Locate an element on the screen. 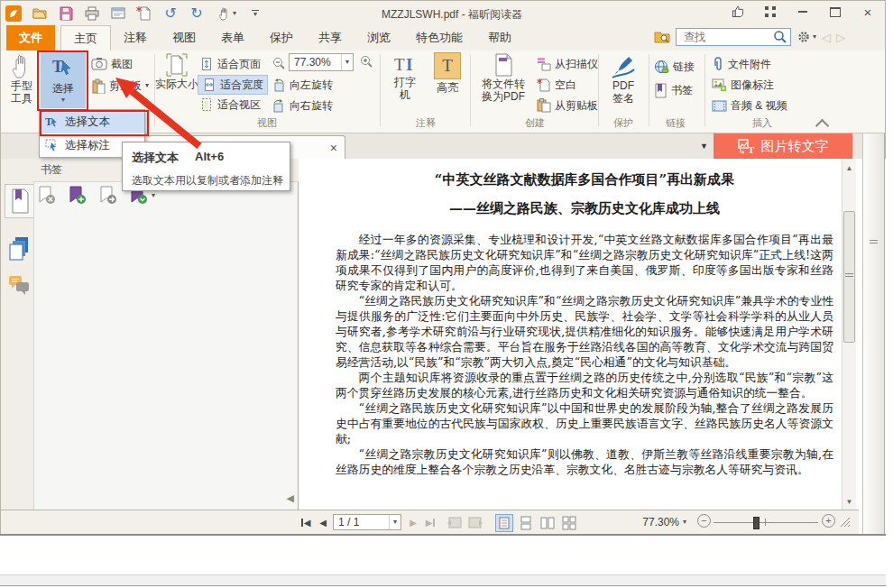 Image resolution: width=893 pixels, height=588 pixels. menu-tab-browse: 浏览 is located at coordinates (379, 38).